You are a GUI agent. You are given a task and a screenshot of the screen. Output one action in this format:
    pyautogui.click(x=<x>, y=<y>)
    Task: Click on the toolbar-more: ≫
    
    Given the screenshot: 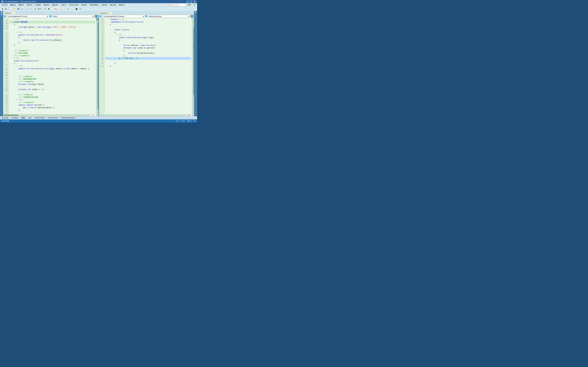 What is the action you would take?
    pyautogui.click(x=80, y=9)
    